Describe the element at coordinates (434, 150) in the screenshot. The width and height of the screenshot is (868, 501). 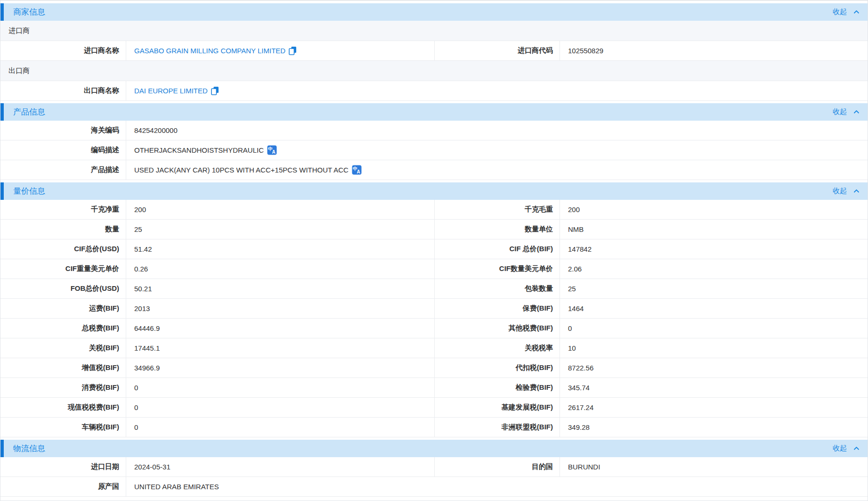
I see `code-desc-row: 编码描述 OTHERJACKSANDHOISTSHYDRAULIC 中A` at that location.